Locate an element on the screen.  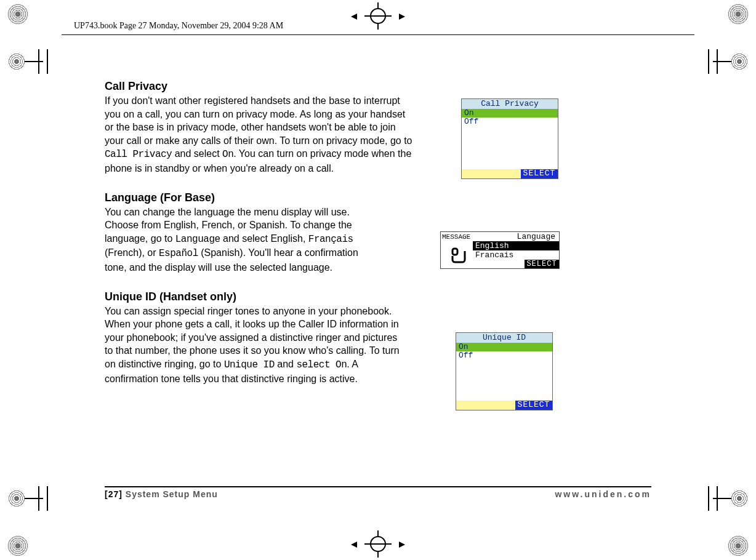
section-body-call-privacy: If you don't want other registered hands… is located at coordinates (259, 135).